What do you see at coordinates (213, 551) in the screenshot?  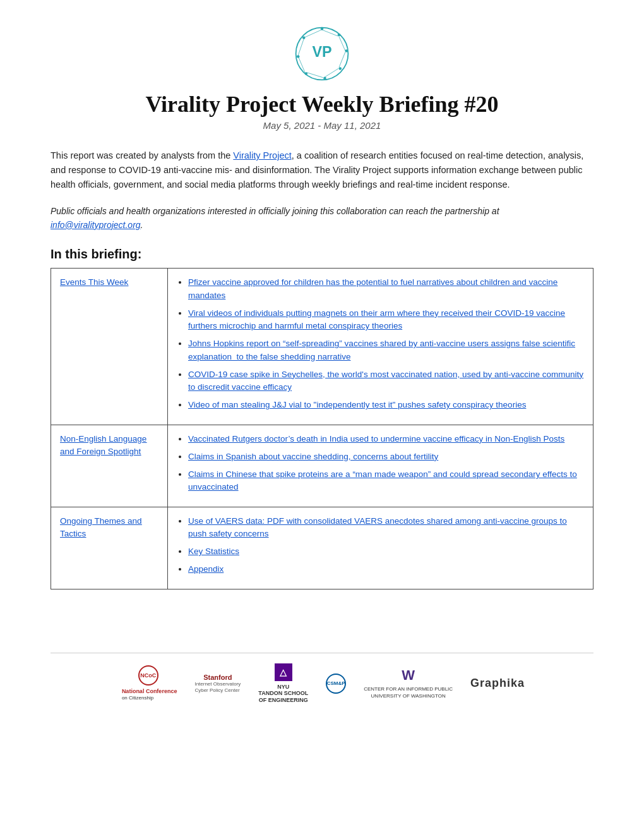 I see `key-statistics-link: Key Statistics` at bounding box center [213, 551].